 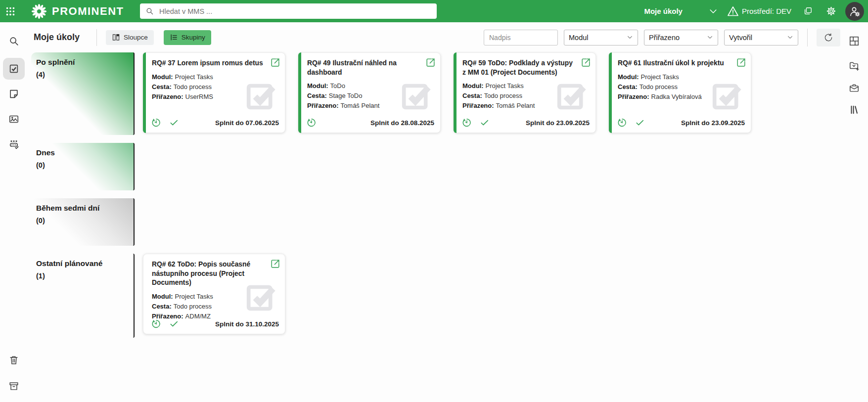 What do you see at coordinates (288, 11) in the screenshot?
I see `global-search` at bounding box center [288, 11].